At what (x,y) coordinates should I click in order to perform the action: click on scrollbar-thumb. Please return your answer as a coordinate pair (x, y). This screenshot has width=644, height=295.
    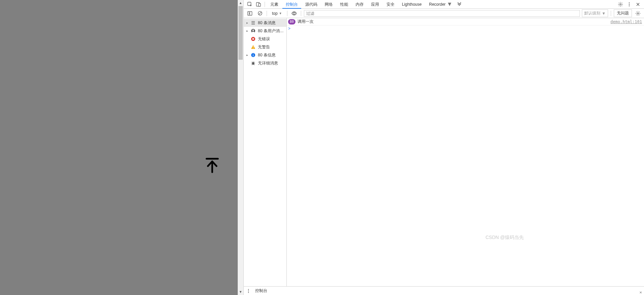
    Looking at the image, I should click on (240, 33).